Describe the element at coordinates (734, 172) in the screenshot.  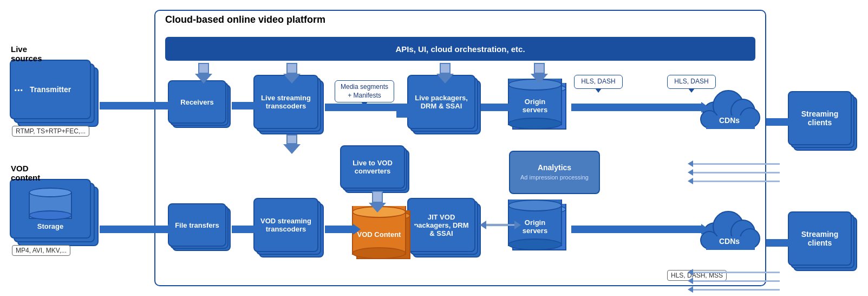
I see `feedback-arrows-top` at that location.